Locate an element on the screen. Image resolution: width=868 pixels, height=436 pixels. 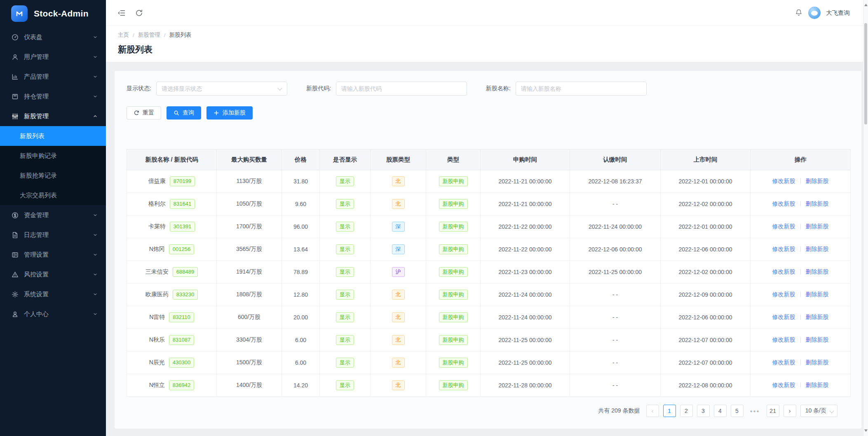
sidebar-item-new-stock: 新股管理 is located at coordinates (53, 116).